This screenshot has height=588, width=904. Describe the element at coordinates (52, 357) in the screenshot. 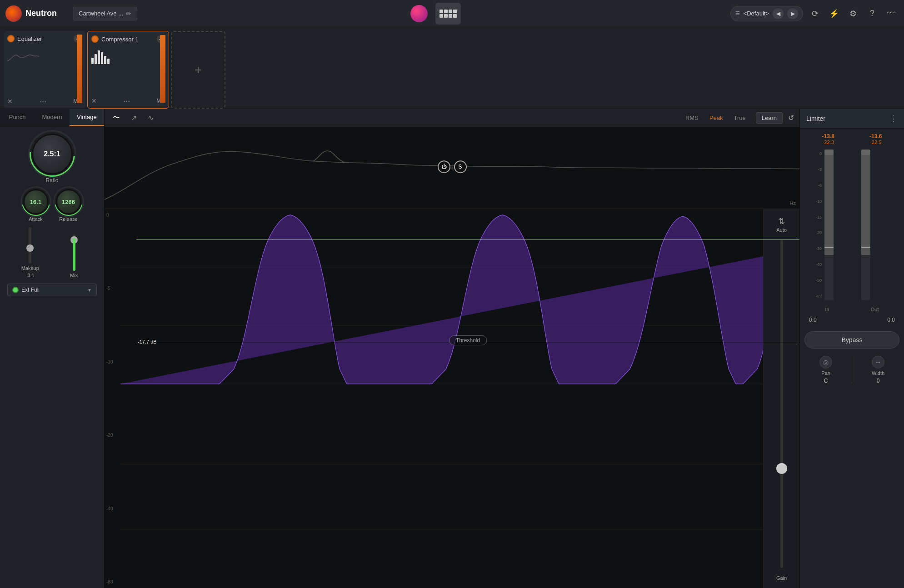

I see `controls-area: 2.5:1 Ratio 16.1 Attack 1266` at that location.